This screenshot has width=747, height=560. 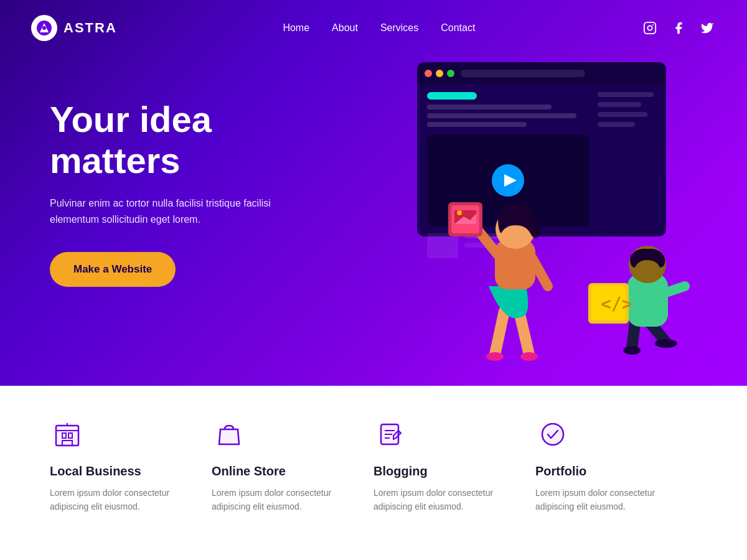 I want to click on twitter-icon, so click(x=707, y=28).